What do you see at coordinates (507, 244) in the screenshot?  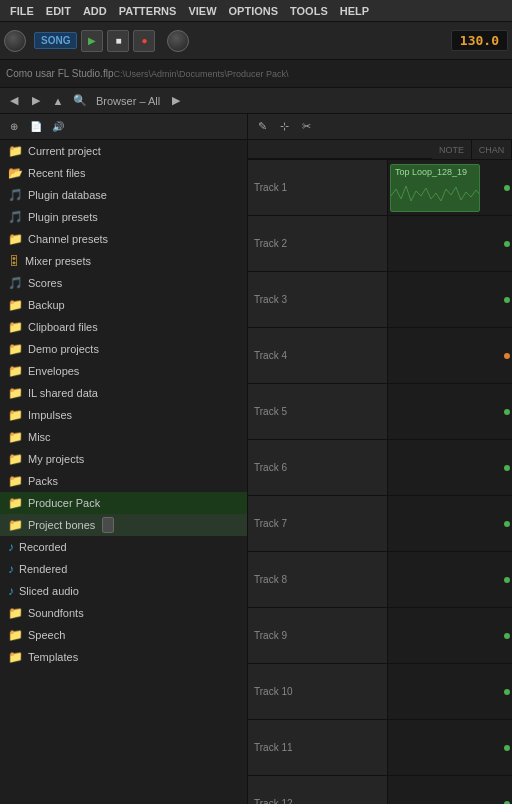 I see `track-2-dot` at bounding box center [507, 244].